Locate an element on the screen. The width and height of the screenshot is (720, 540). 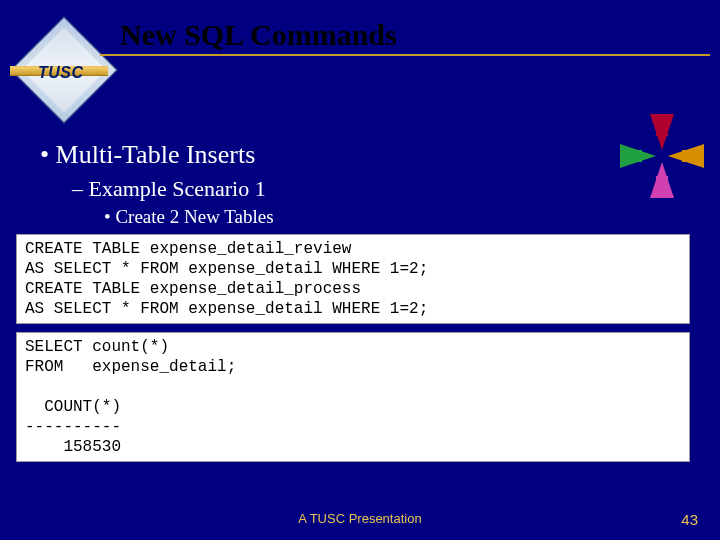
bullet-level-1: Multi-Table Inserts is located at coordinates (365, 155).